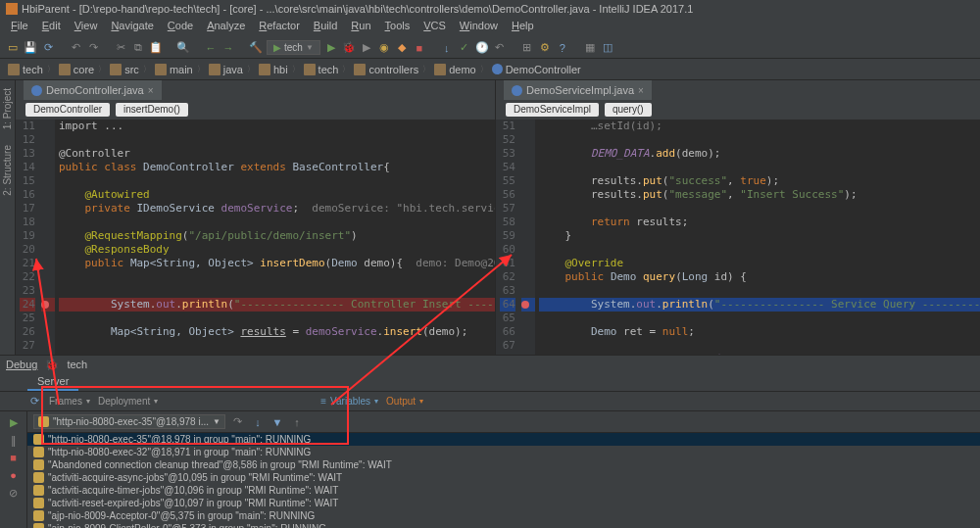 The image size is (980, 528). What do you see at coordinates (45, 305) in the screenshot?
I see `breakpoint-icon` at bounding box center [45, 305].